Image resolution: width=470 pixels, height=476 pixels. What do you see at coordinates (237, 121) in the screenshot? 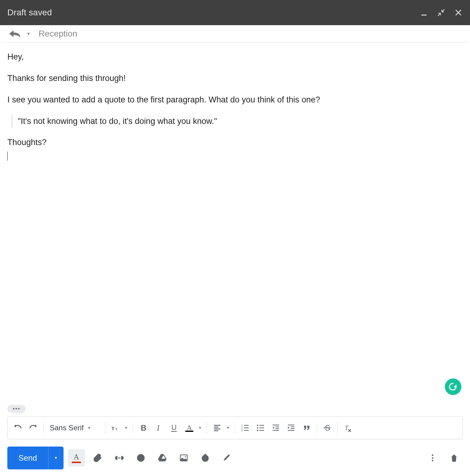
I see `body-quote: "It's not knowing what to do, it's doing…` at bounding box center [237, 121].